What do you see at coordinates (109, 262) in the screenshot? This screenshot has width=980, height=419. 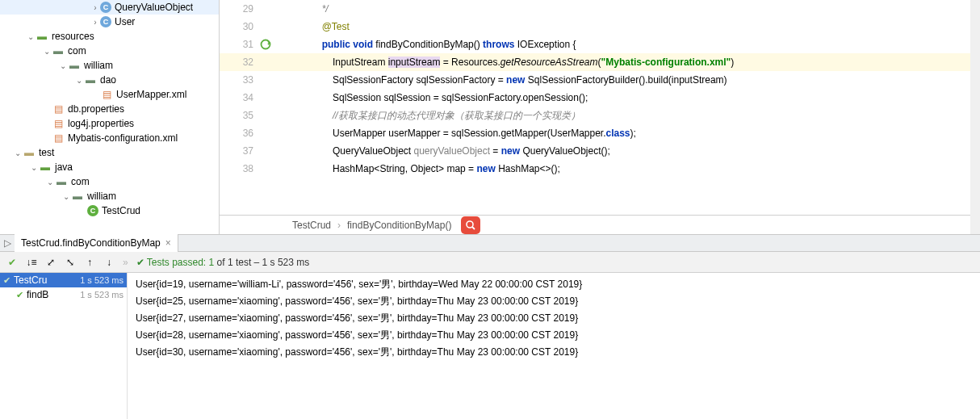 I see `next-icon: ↓` at bounding box center [109, 262].